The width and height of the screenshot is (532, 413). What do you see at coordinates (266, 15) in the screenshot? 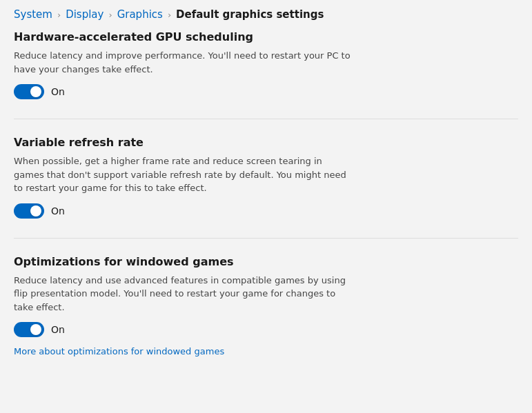
I see `breadcrumb: System › Display › Graphics › Default gr…` at bounding box center [266, 15].